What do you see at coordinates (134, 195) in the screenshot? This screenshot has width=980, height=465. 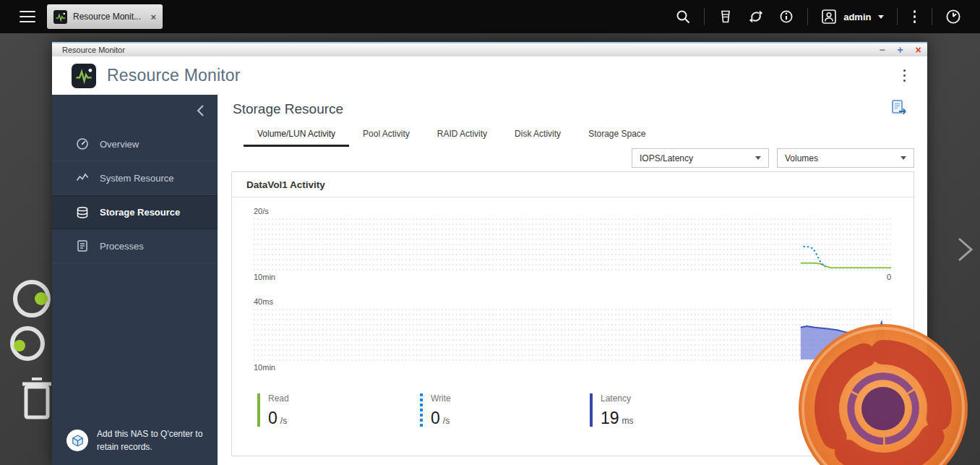 I see `sidebar-nav: Overview System Resource Storage Resourc…` at bounding box center [134, 195].